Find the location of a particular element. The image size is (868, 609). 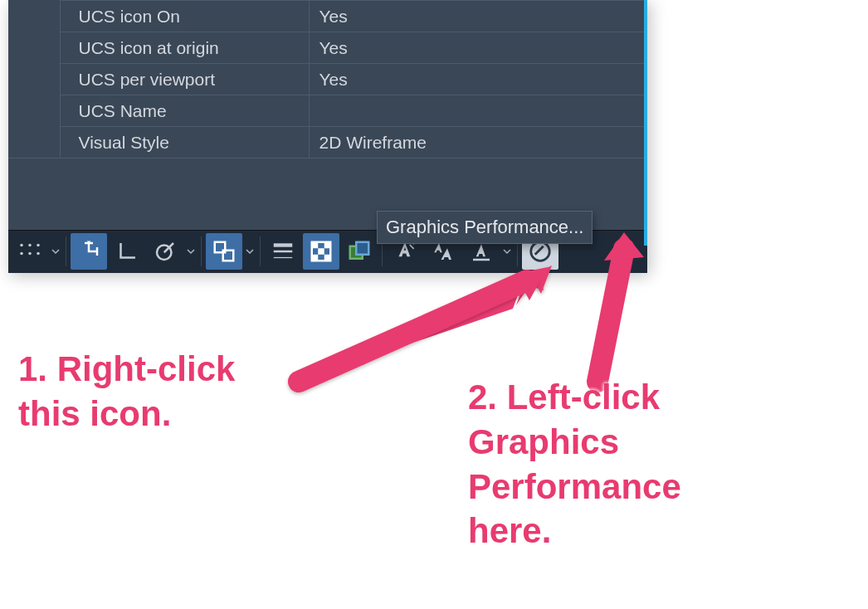

table-row: UCS icon at origin Yes is located at coordinates (328, 48).